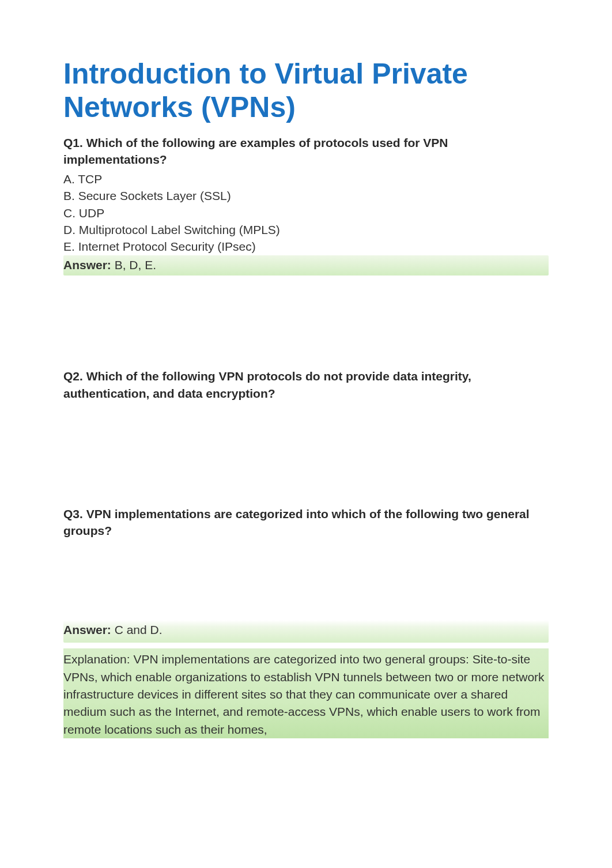 The image size is (612, 868). Describe the element at coordinates (306, 213) in the screenshot. I see `q1-option-c: C. UDP` at that location.